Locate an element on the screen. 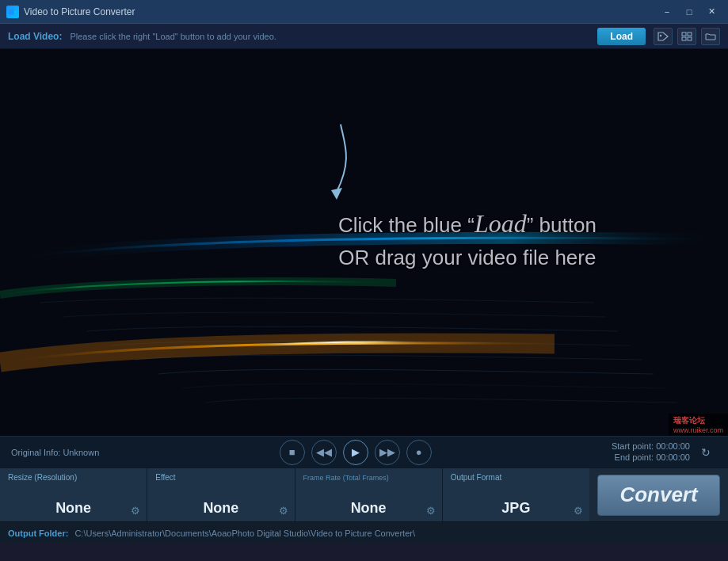 This screenshot has height=561, width=728. overlay-load-word: Load is located at coordinates (501, 223).